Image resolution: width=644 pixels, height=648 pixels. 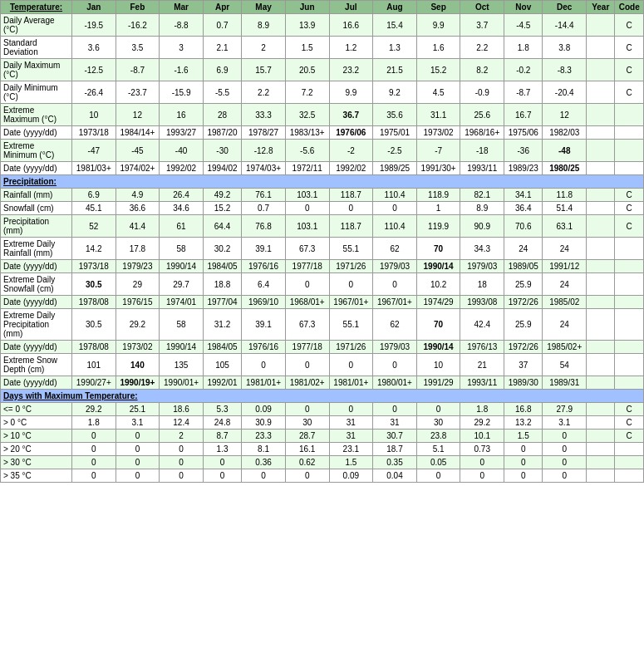 What do you see at coordinates (264, 463) in the screenshot?
I see `cell-4-4: 0.36` at bounding box center [264, 463].